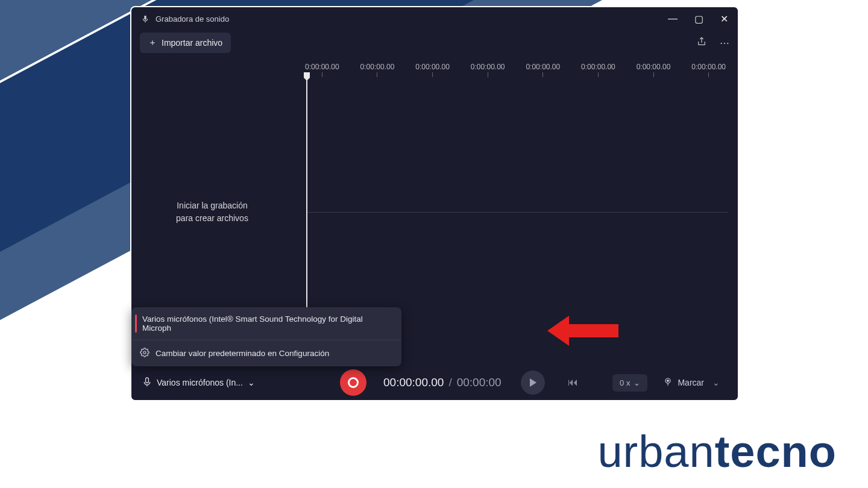 The height and width of the screenshot is (488, 868). I want to click on toolbar: ＋ Importar archivo ⋯, so click(435, 45).